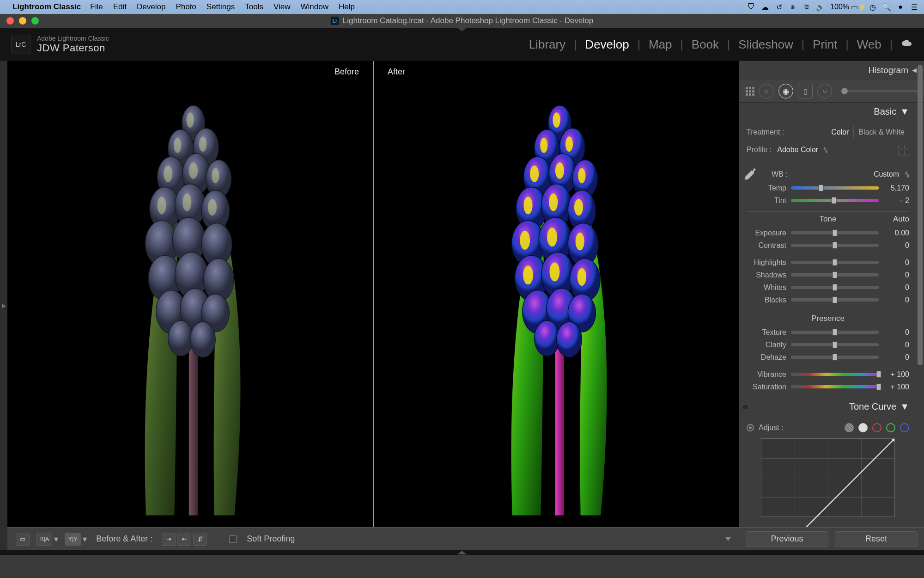  What do you see at coordinates (346, 7) in the screenshot?
I see `menu-help: Help` at bounding box center [346, 7].